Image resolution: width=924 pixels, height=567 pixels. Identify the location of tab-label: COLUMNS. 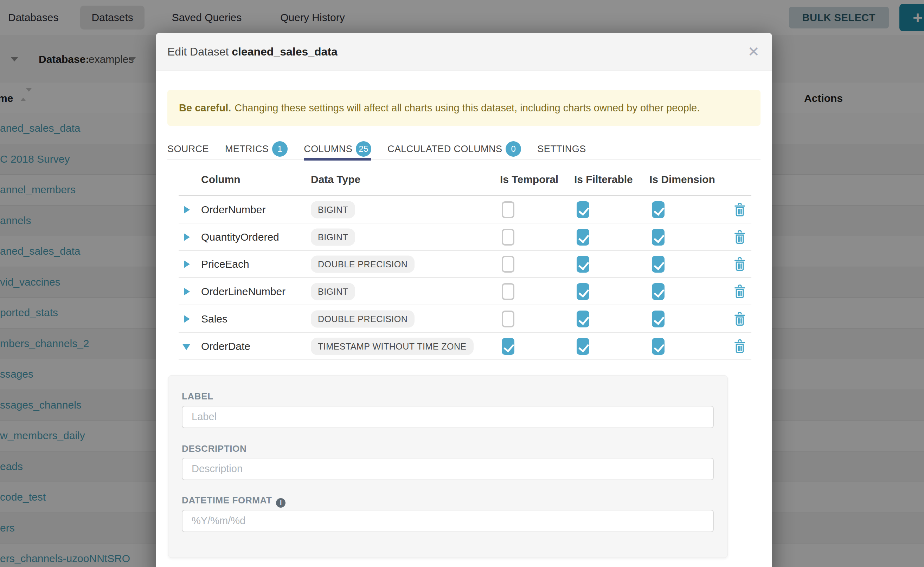
(328, 149).